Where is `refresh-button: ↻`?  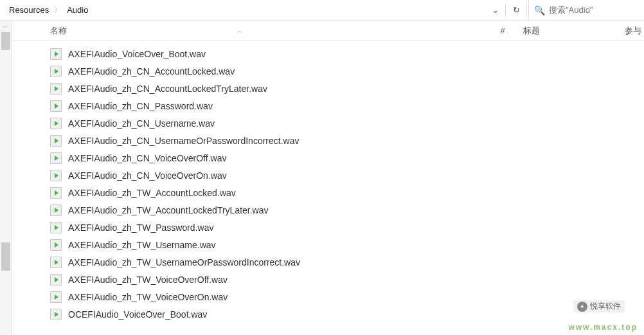 refresh-button: ↻ is located at coordinates (516, 10).